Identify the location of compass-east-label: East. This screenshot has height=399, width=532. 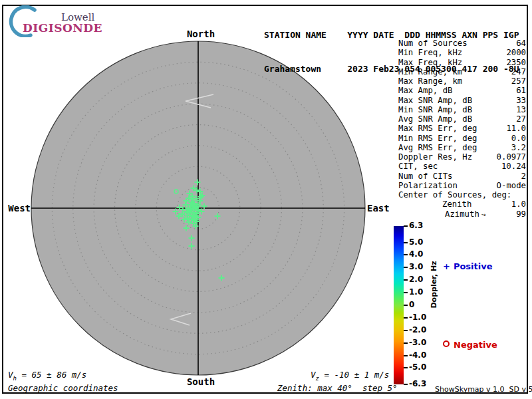
(378, 208).